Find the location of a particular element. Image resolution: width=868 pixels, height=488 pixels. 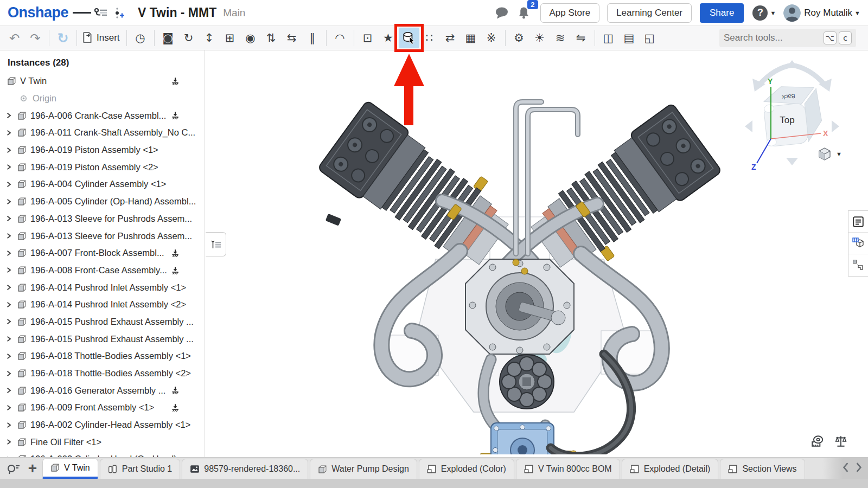

mate-cylindrical-button: ⇅ is located at coordinates (271, 38).